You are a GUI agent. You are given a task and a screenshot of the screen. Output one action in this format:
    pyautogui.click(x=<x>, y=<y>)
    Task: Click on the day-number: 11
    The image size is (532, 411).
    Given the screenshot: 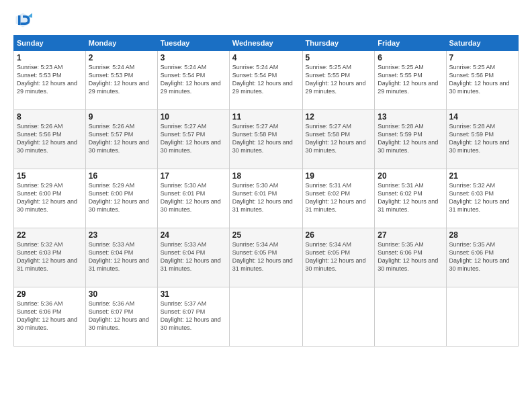 What is the action you would take?
    pyautogui.click(x=266, y=117)
    